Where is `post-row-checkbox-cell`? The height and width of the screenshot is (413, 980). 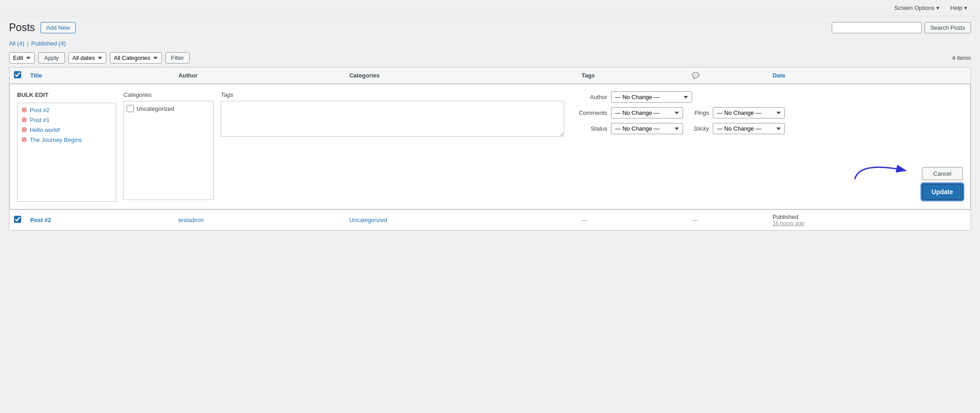 post-row-checkbox-cell is located at coordinates (18, 220).